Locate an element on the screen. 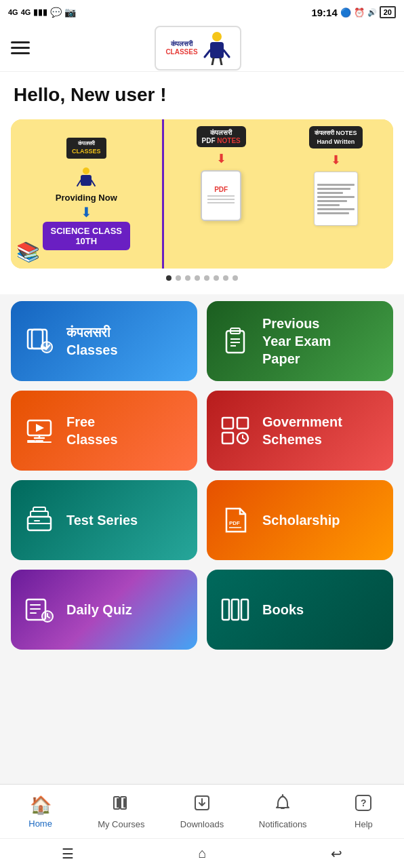  header: कंपलसरी CLASSES is located at coordinates (202, 48).